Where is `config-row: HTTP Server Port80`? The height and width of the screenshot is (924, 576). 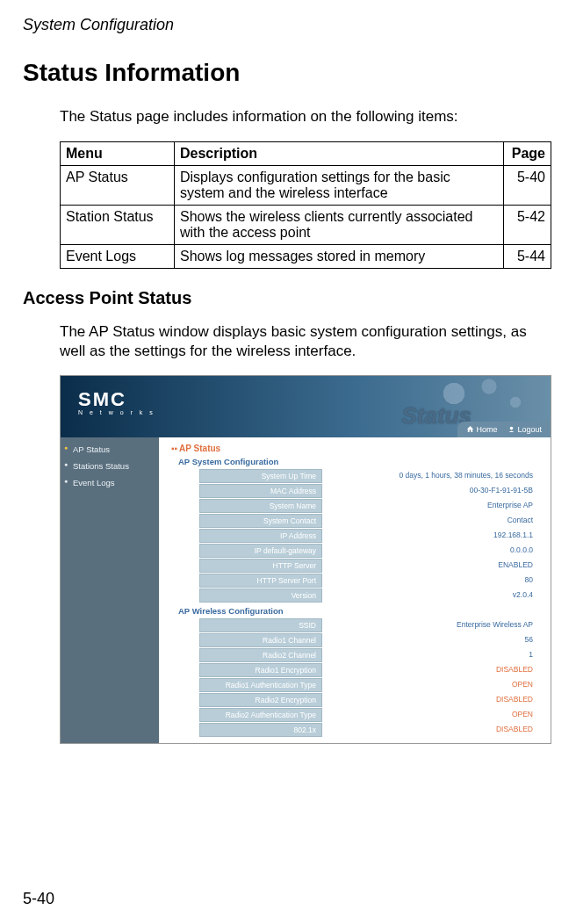 config-row: HTTP Server Port80 is located at coordinates (369, 581).